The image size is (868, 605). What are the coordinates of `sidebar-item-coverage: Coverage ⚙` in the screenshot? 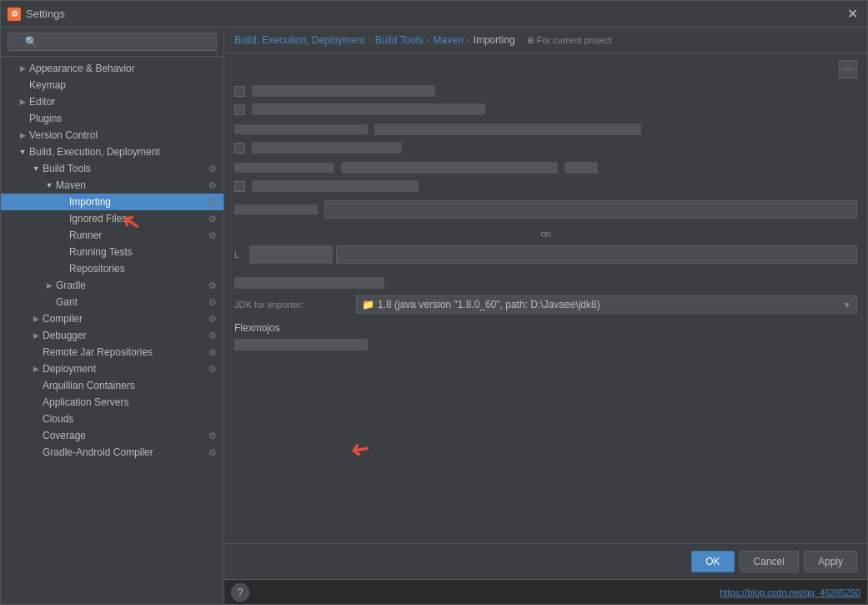 It's located at (112, 436).